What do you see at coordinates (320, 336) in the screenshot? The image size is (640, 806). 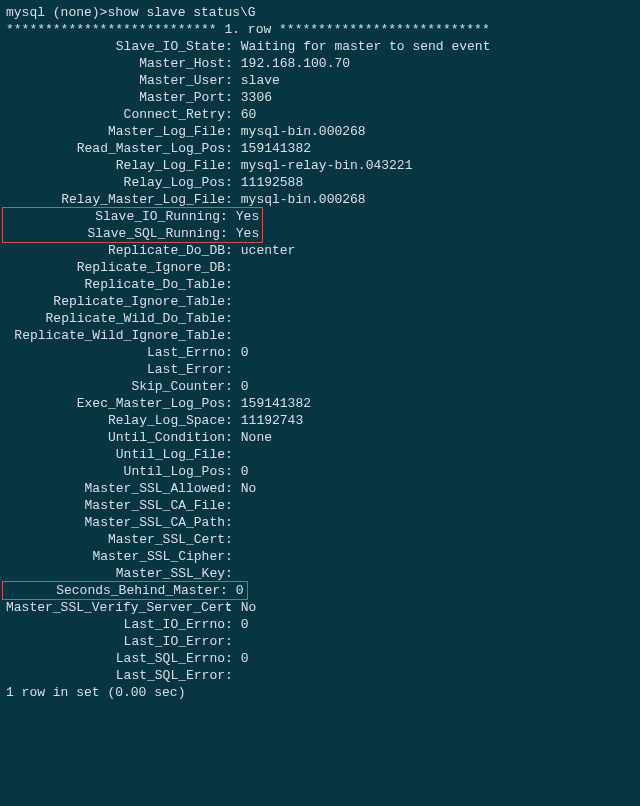 I see `field-replicate-wild-ignore-table: Replicate_Wild_Ignore_Table:` at bounding box center [320, 336].